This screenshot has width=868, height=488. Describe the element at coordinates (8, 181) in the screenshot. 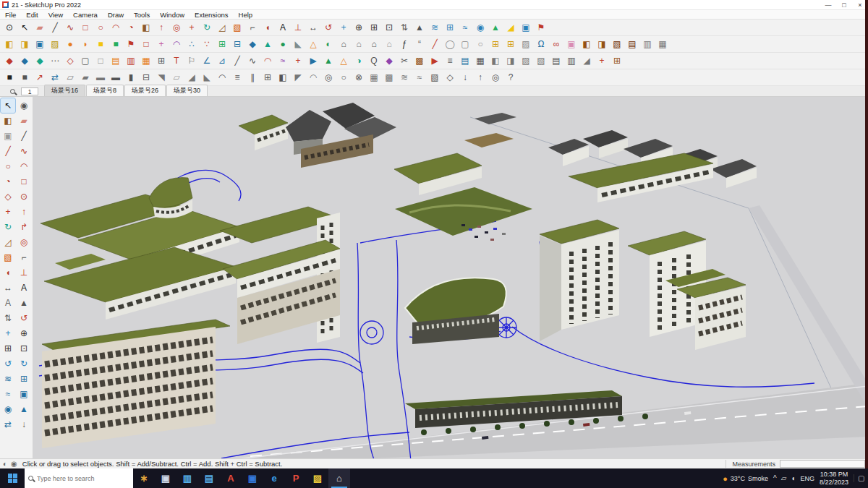

I see `pie-tool: ◔` at that location.